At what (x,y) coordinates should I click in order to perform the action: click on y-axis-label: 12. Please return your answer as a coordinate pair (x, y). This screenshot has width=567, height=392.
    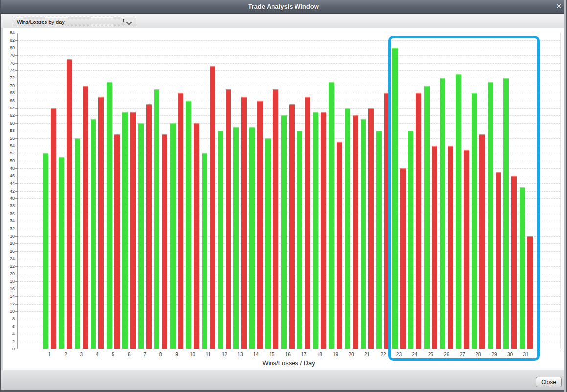
    Looking at the image, I should click on (9, 304).